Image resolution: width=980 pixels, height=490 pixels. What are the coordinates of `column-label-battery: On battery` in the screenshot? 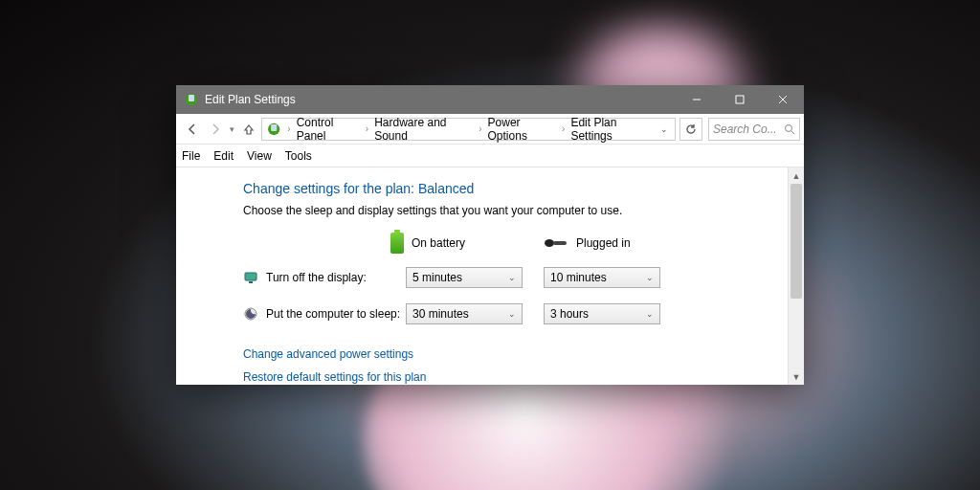 It's located at (438, 243).